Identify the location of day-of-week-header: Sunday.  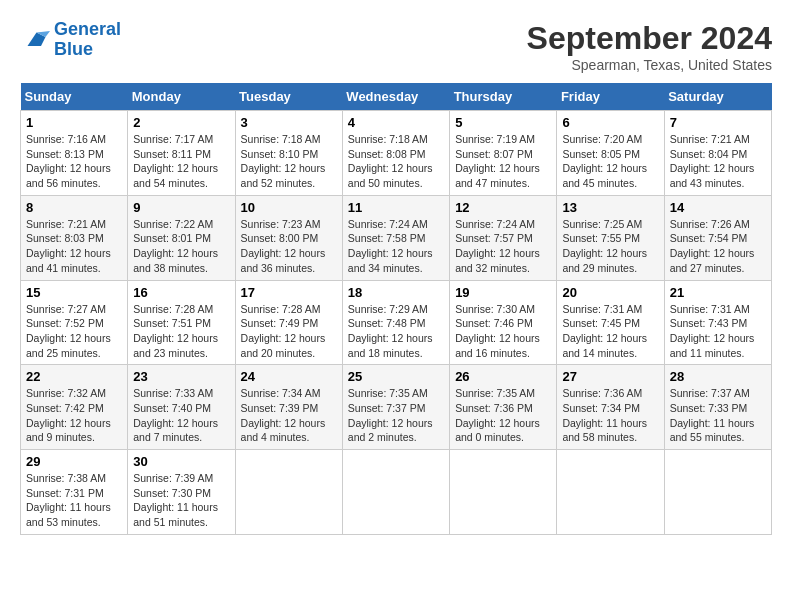
(74, 97).